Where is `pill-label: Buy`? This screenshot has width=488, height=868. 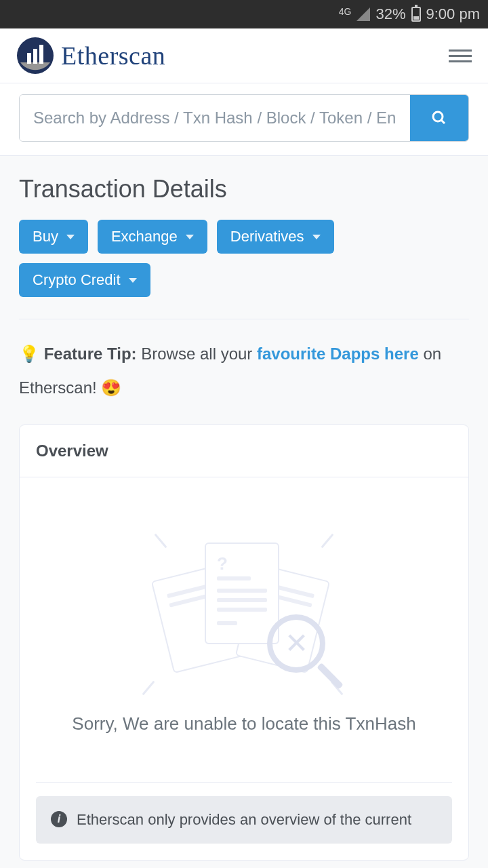 pill-label: Buy is located at coordinates (45, 237).